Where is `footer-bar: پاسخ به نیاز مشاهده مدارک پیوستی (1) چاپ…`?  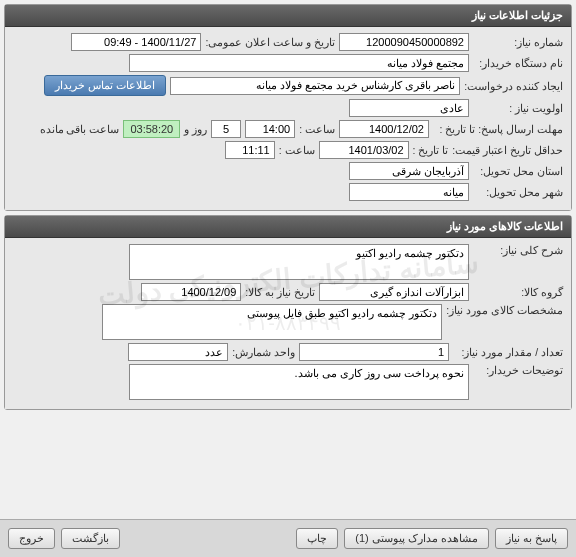 footer-bar: پاسخ به نیاز مشاهده مدارک پیوستی (1) چاپ… is located at coordinates (288, 538).